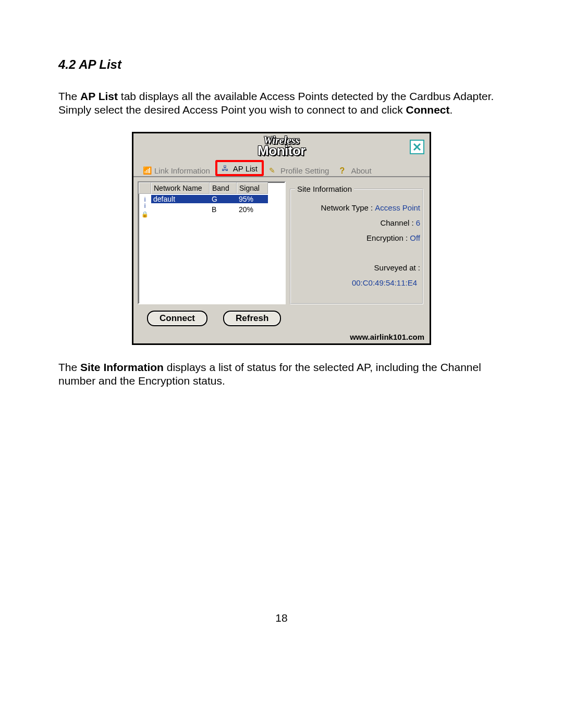  I want to click on site-info-legend: Site Information, so click(324, 189).